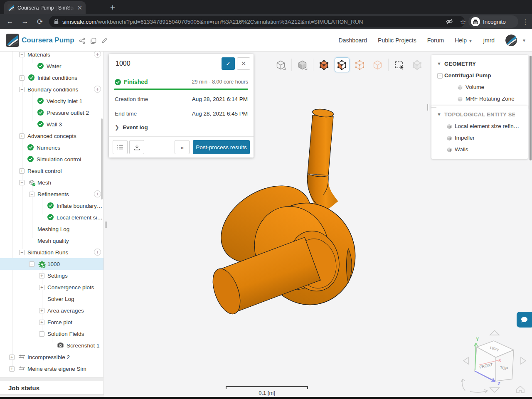  Describe the element at coordinates (102, 159) in the screenshot. I see `tree-scrollbar` at that location.